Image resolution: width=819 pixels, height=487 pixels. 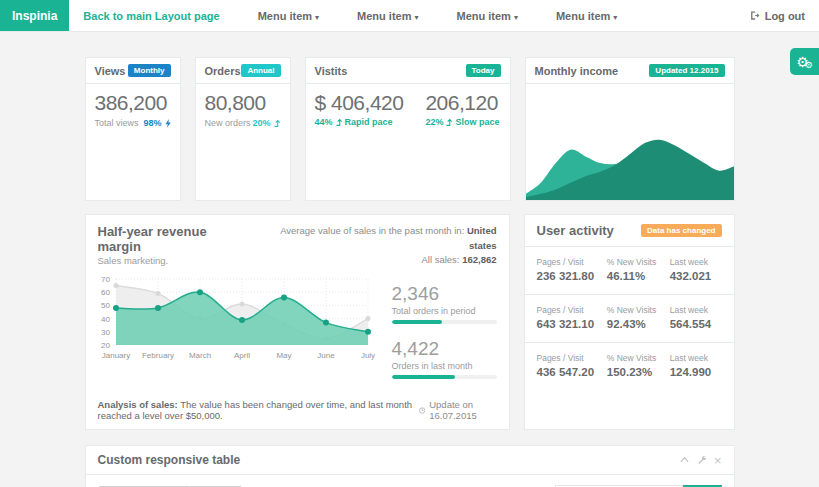 I want to click on theme-settings-button: ⚙⚙, so click(x=804, y=62).